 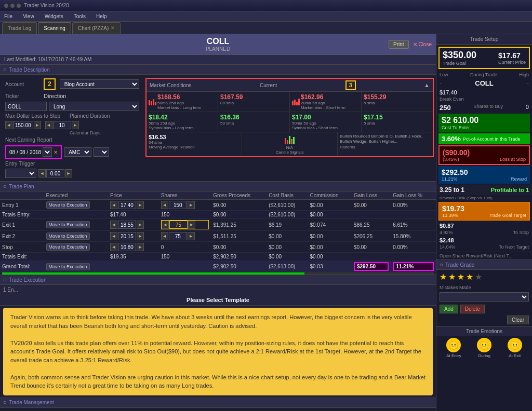 I want to click on goal-target-box: $19.73 13.39% Trade Goal Target, so click(x=484, y=211).